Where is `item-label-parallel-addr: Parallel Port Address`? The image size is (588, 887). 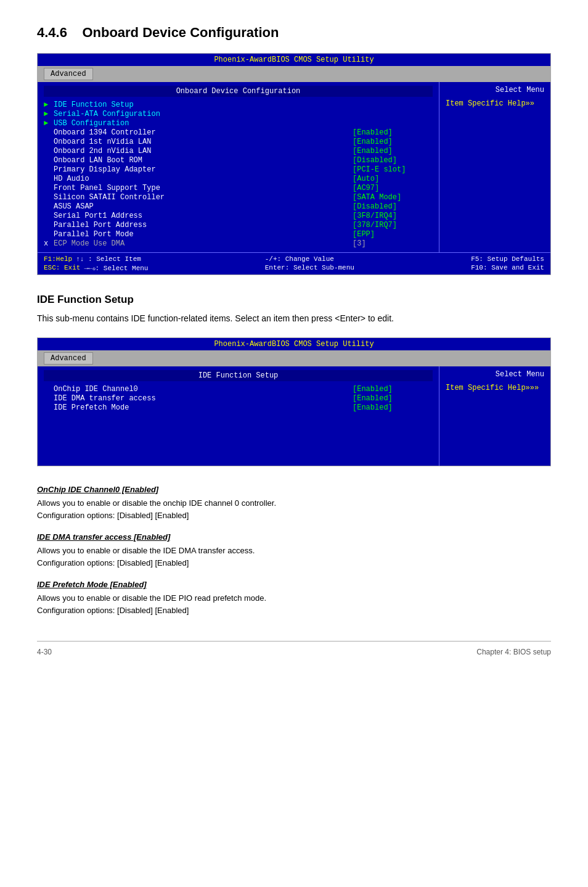
item-label-parallel-addr: Parallel Port Address is located at coordinates (203, 225).